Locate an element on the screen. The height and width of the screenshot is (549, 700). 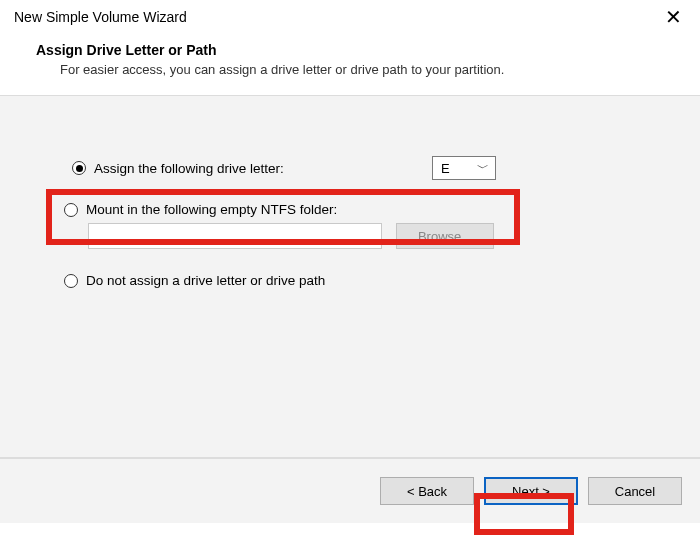
step-description: For easier access, you can assign a driv… is located at coordinates (348, 70).